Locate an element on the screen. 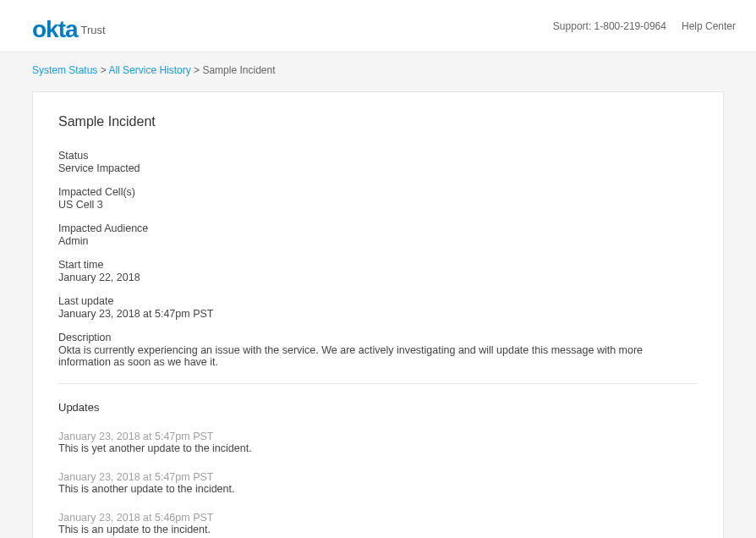 The image size is (756, 538). description-label: Description is located at coordinates (378, 338).